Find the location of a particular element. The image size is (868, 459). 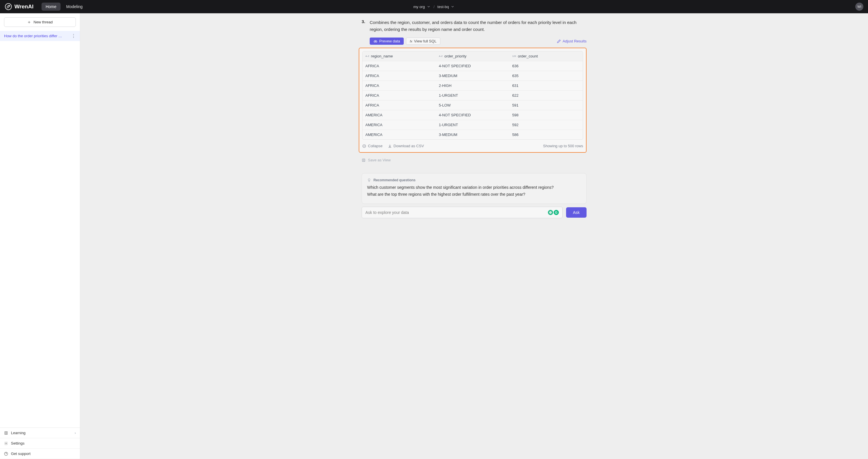

table-cell: 635 is located at coordinates (546, 76).